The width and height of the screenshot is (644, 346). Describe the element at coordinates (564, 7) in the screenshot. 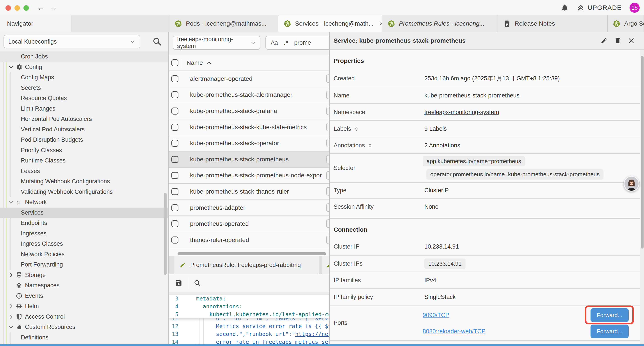

I see `notifications-bell-icon` at that location.